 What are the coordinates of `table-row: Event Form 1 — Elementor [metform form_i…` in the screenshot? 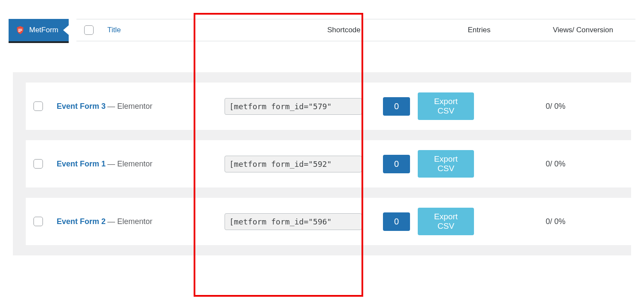 It's located at (328, 164).